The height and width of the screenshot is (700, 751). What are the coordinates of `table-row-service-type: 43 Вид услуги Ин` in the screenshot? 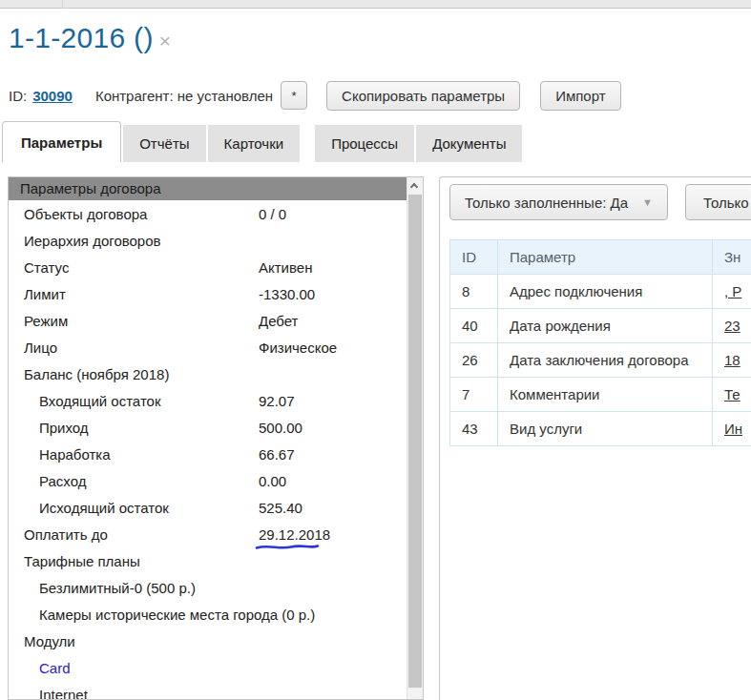 It's located at (601, 429).